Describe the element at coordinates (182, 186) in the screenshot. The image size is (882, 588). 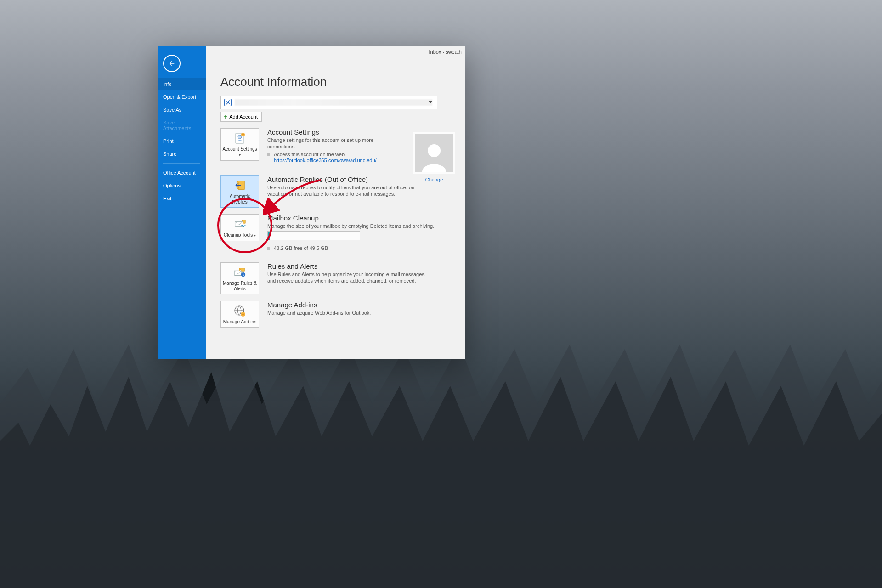
I see `sidebar-item-options: Options` at that location.